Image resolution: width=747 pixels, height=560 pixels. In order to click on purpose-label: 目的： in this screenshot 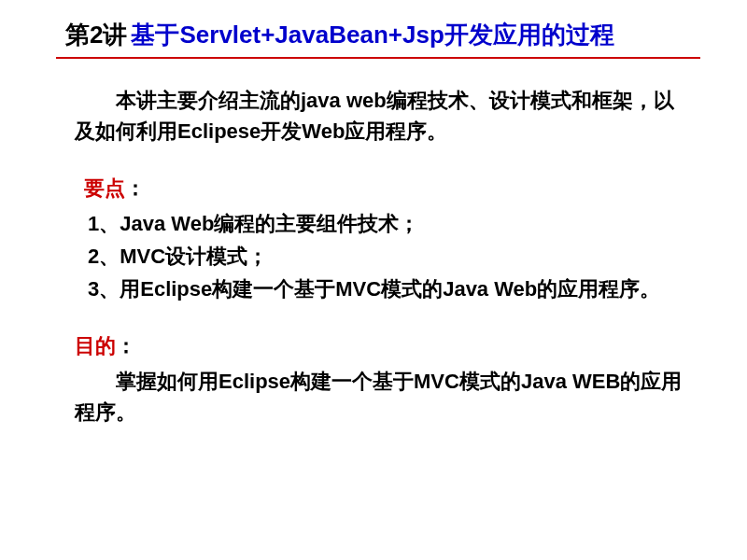, I will do `click(374, 346)`.